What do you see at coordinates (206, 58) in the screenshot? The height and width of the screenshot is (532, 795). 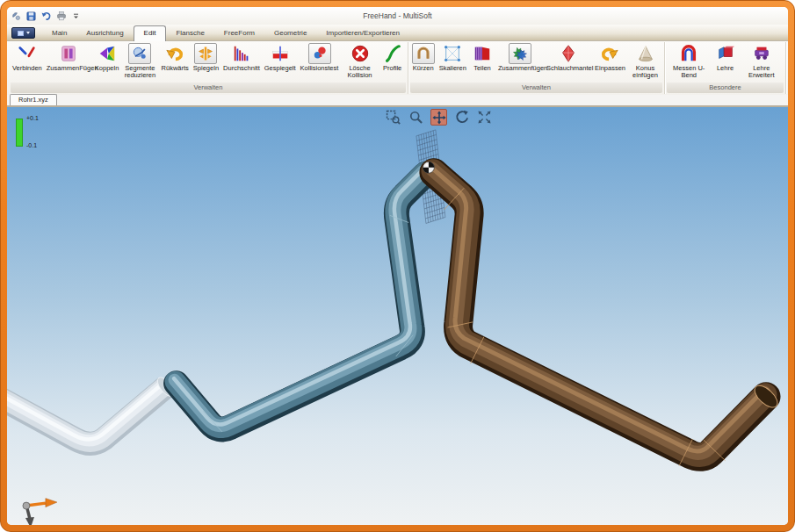 I see `spiegeln-button: Spiegeln` at bounding box center [206, 58].